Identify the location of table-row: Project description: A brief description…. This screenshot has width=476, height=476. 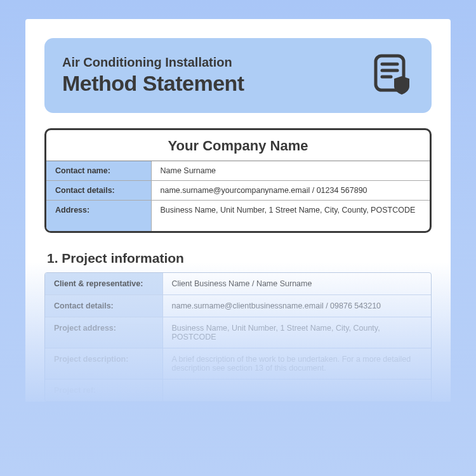
(238, 363).